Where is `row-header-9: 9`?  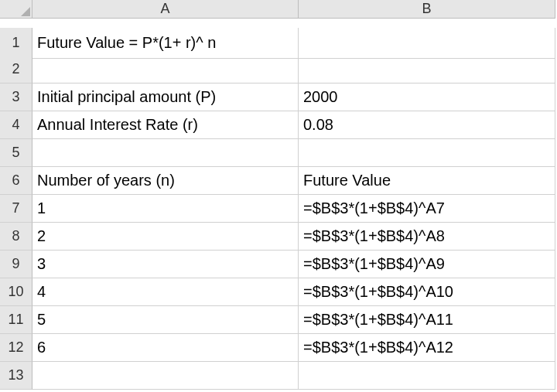
row-header-9: 9 is located at coordinates (16, 264).